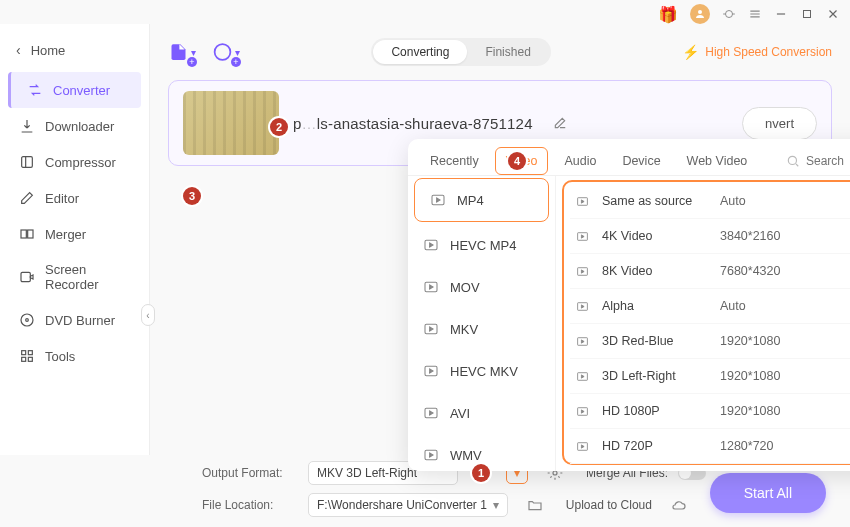 This screenshot has width=850, height=527. Describe the element at coordinates (710, 376) in the screenshot. I see `preset-row: 3D Left-Right1920*1080` at that location.